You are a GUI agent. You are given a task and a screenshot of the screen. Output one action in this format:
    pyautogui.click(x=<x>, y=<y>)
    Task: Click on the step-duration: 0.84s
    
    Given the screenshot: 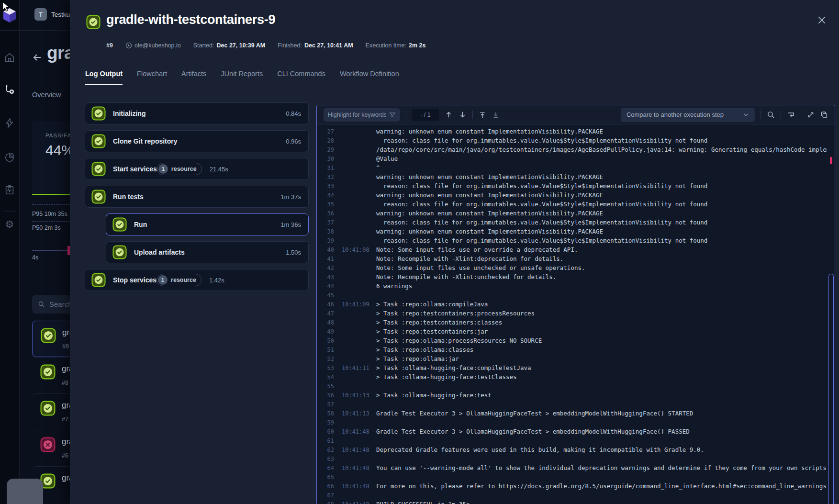 What is the action you would take?
    pyautogui.click(x=293, y=114)
    